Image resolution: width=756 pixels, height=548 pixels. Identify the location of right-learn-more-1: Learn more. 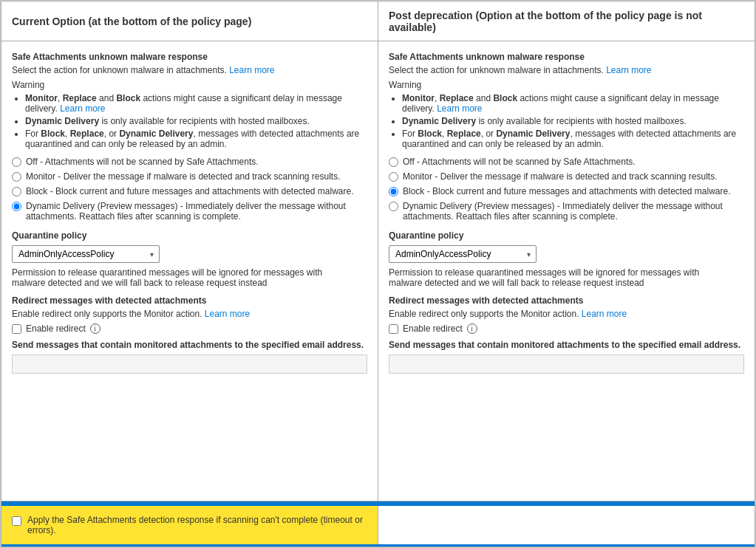
(628, 70).